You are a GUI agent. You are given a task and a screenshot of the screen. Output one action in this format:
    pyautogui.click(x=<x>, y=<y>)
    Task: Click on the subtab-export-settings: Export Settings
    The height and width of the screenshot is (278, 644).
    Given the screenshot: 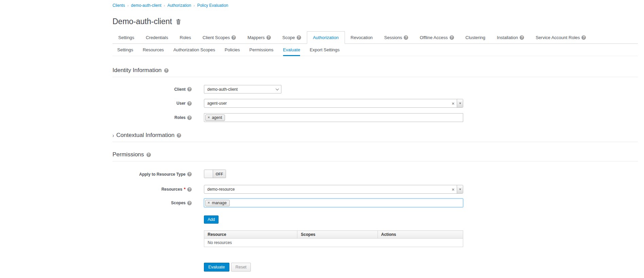 What is the action you would take?
    pyautogui.click(x=325, y=50)
    